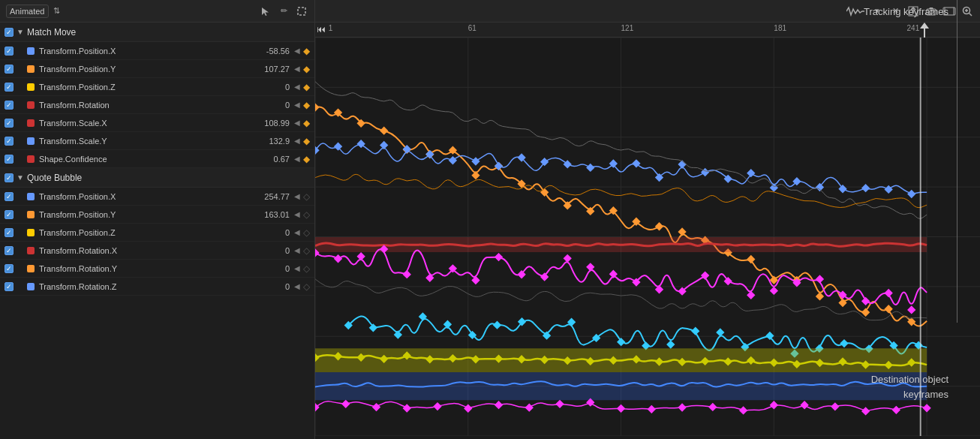 This screenshot has width=980, height=439. What do you see at coordinates (31, 141) in the screenshot?
I see `color-dot-scale-y` at bounding box center [31, 141].